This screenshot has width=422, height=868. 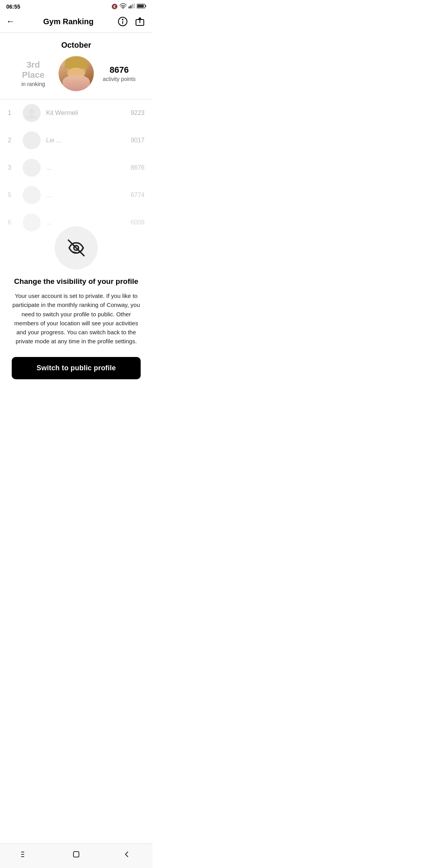 I want to click on rank-label: in ranking, so click(x=33, y=84).